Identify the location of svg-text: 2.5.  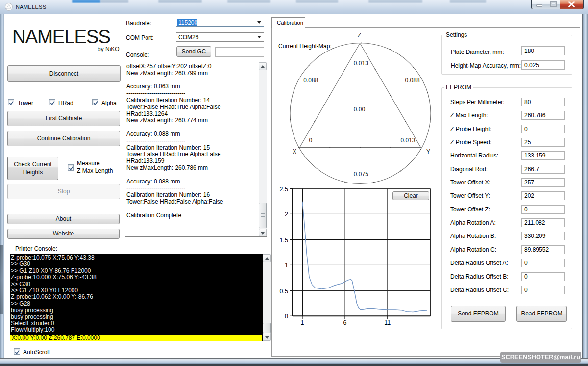
(284, 189).